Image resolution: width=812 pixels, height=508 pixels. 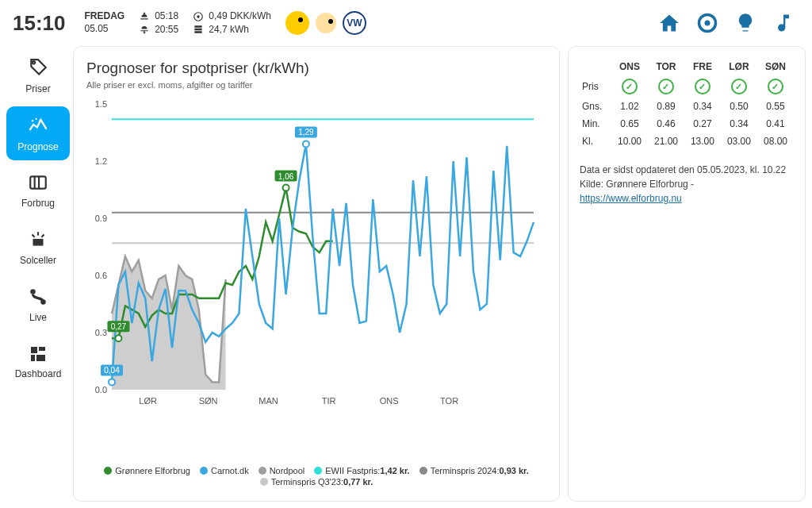 I want to click on svg-text: 0.0, so click(x=102, y=390).